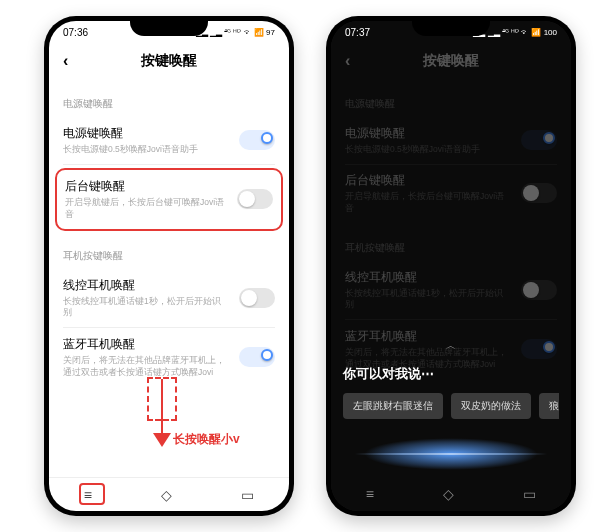 The image size is (600, 532). I want to click on clock: 07:37, so click(358, 32).